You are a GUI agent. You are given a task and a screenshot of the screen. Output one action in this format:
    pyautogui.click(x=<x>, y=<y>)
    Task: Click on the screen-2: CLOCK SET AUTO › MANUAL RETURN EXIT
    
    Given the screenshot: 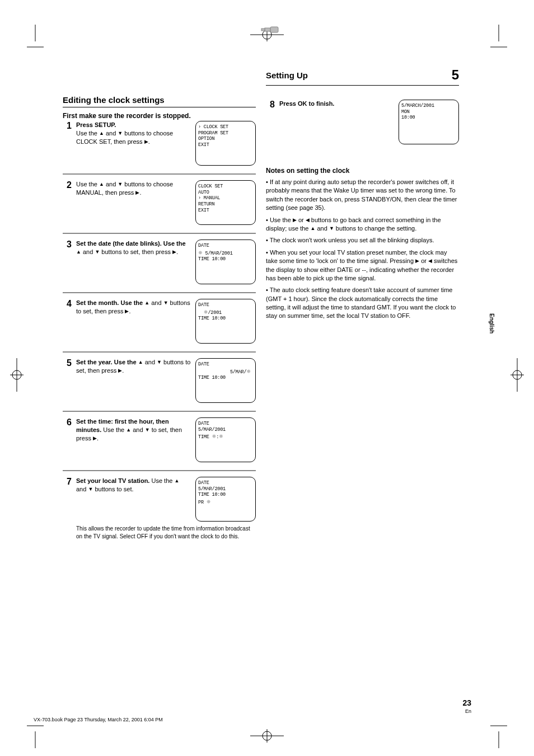 What is the action you would take?
    pyautogui.click(x=226, y=203)
    